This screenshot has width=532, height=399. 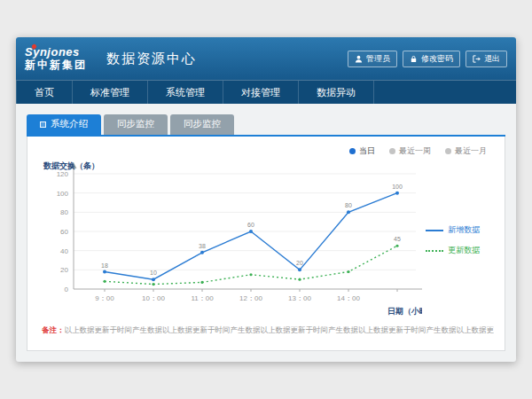 I want to click on tab-label: 系统介绍, so click(x=69, y=124).